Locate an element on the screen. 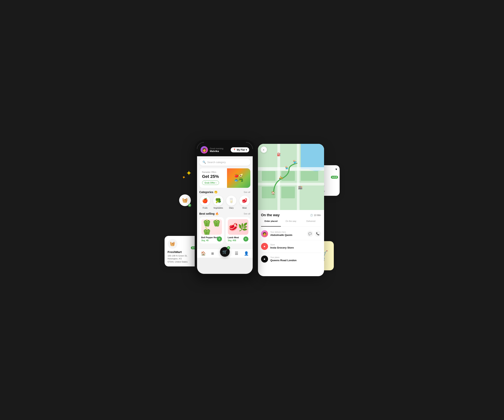 This screenshot has height=420, width=504. categories-title: Categories 🤭 is located at coordinates (208, 192).